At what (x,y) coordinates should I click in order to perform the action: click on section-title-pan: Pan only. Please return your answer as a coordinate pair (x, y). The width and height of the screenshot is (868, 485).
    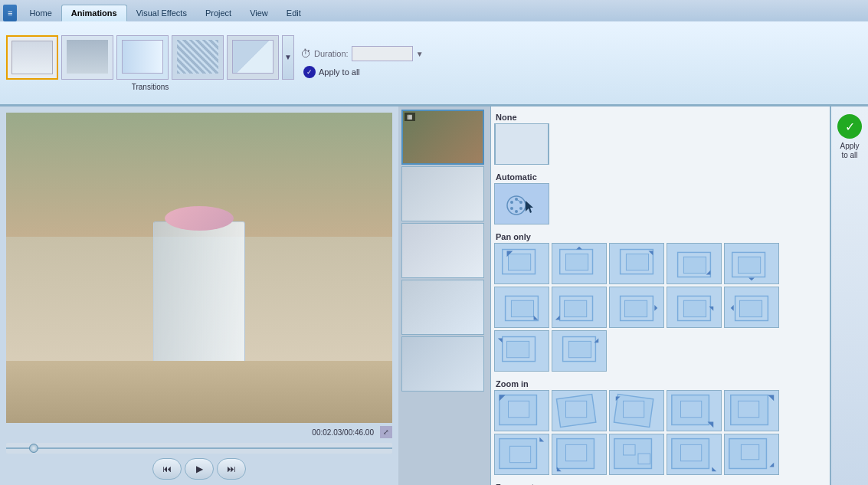
    Looking at the image, I should click on (660, 236).